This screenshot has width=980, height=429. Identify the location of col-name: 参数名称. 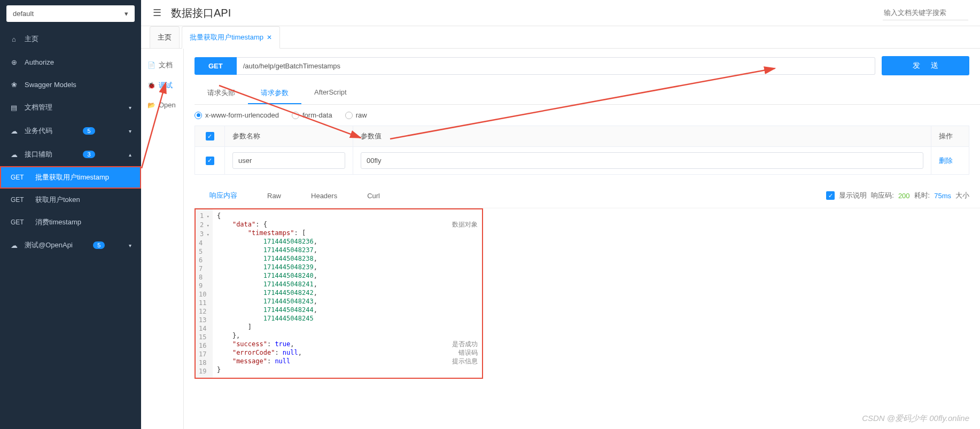
(289, 136).